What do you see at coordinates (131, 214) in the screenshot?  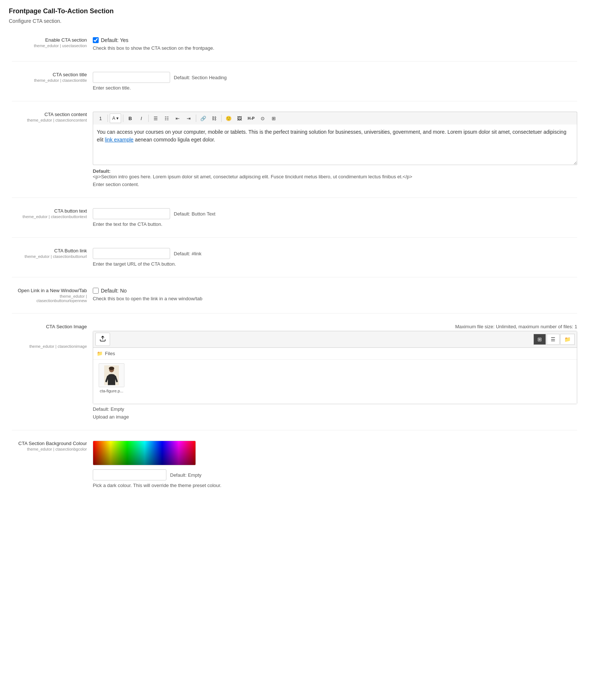 I see `cta-btn-text-input: Join Now` at bounding box center [131, 214].